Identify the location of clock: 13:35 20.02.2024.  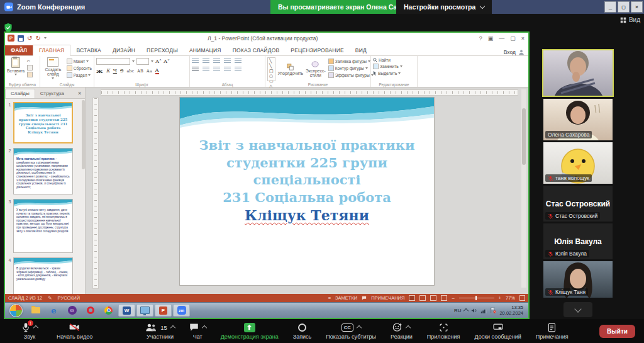
(511, 310).